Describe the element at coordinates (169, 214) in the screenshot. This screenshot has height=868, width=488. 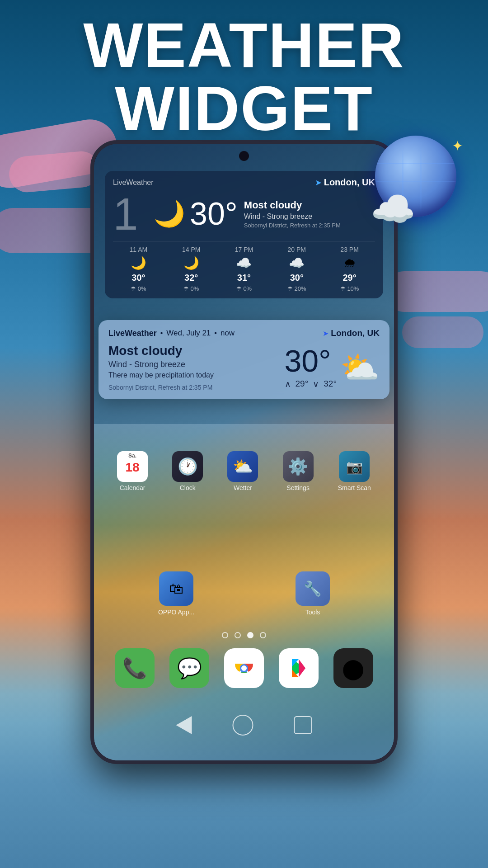
I see `main-weather-icon: 🌙` at that location.